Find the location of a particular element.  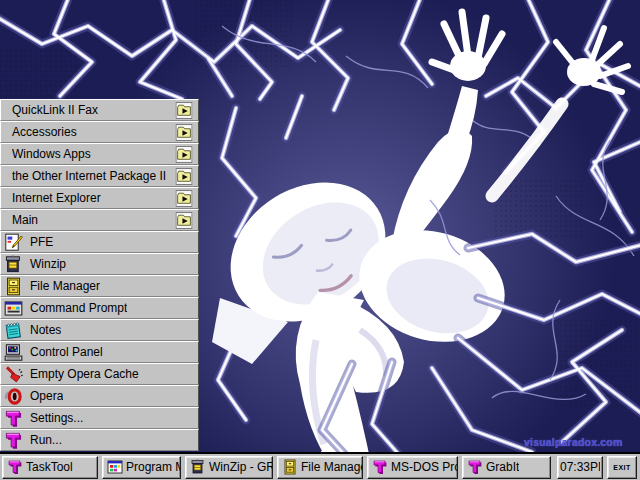

menu-item-notes: Notes is located at coordinates (100, 330).